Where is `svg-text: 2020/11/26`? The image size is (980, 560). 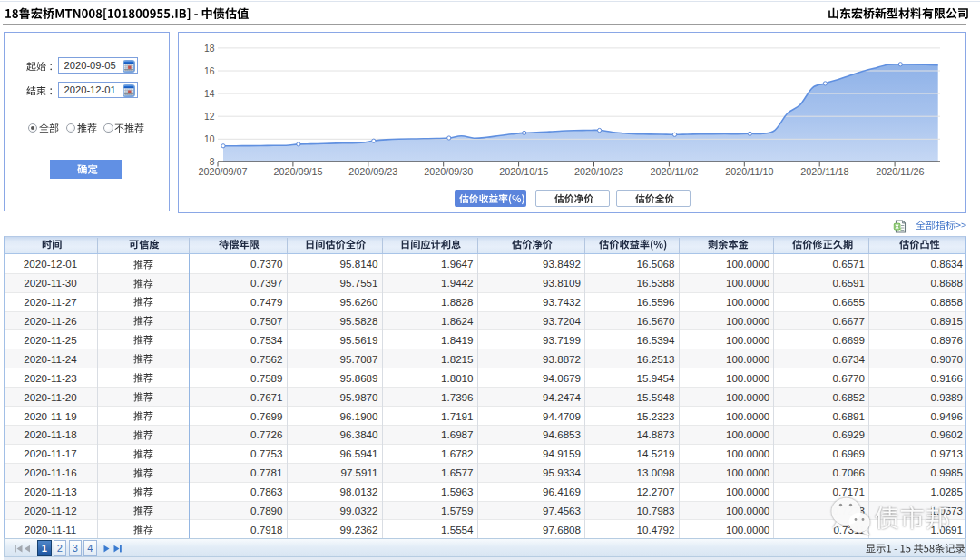 svg-text: 2020/11/26 is located at coordinates (900, 172).